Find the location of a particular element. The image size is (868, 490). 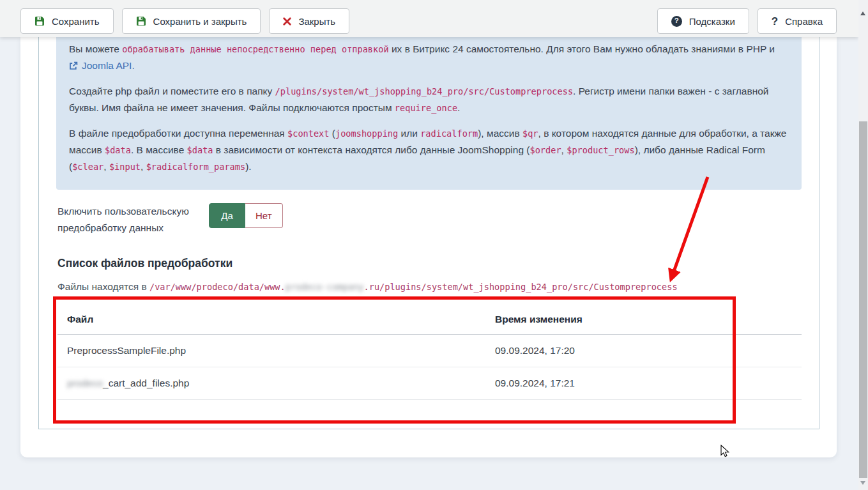

custom-preprocess-toggle-row: Включить пользовательскую предобработку … is located at coordinates (170, 220).